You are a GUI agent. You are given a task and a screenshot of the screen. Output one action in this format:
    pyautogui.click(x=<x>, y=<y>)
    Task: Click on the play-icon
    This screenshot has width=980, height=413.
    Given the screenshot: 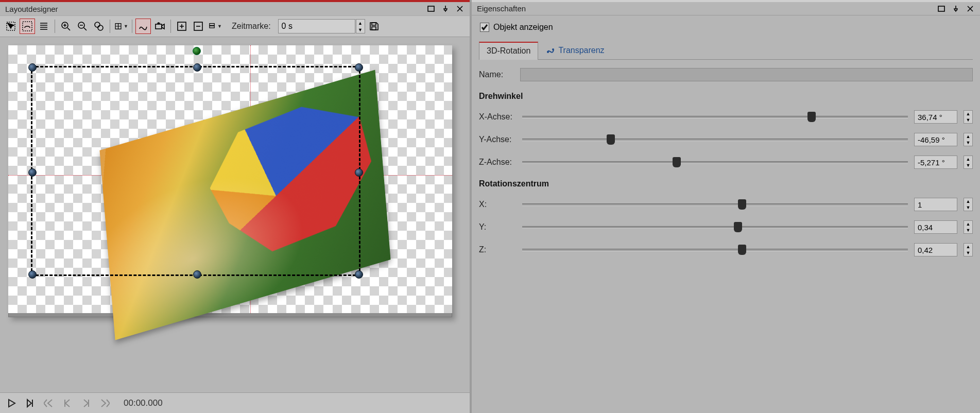 What is the action you would take?
    pyautogui.click(x=12, y=403)
    